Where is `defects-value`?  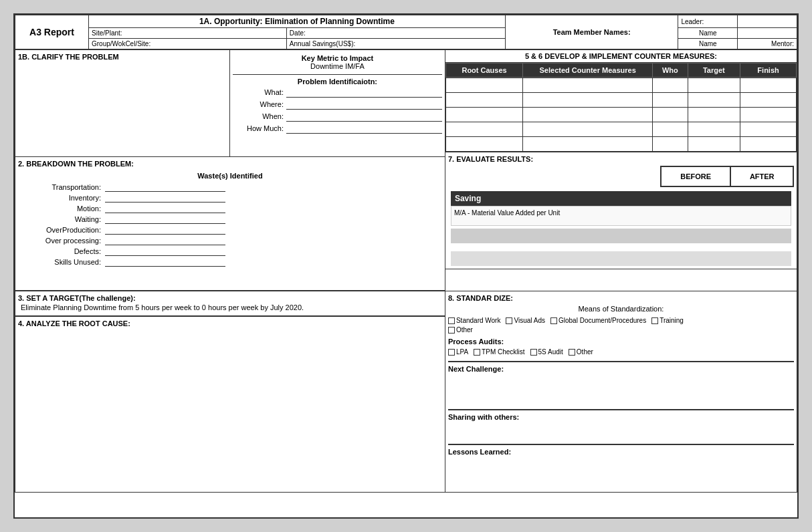 defects-value is located at coordinates (165, 251).